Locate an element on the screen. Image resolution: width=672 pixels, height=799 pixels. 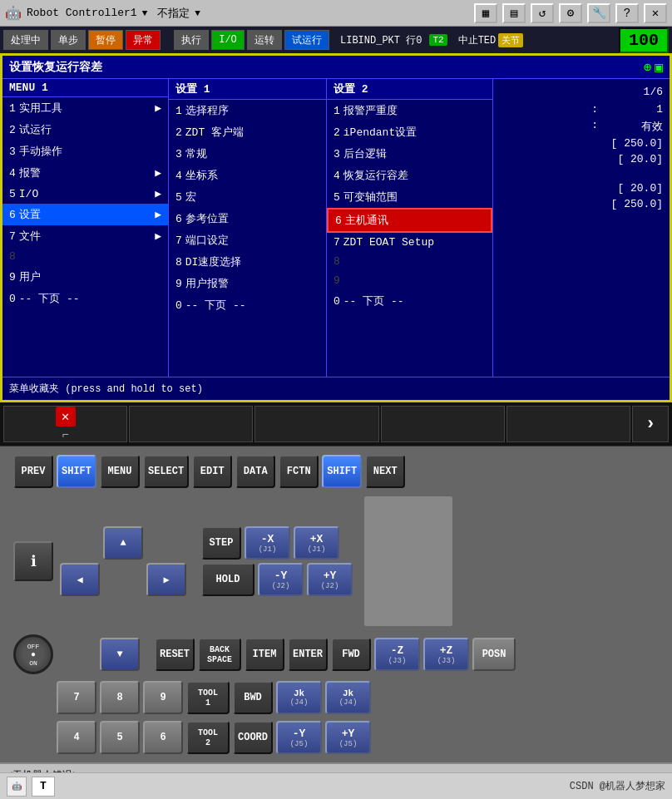
menu-col1-item-4: 4报警▶ is located at coordinates (85, 173).